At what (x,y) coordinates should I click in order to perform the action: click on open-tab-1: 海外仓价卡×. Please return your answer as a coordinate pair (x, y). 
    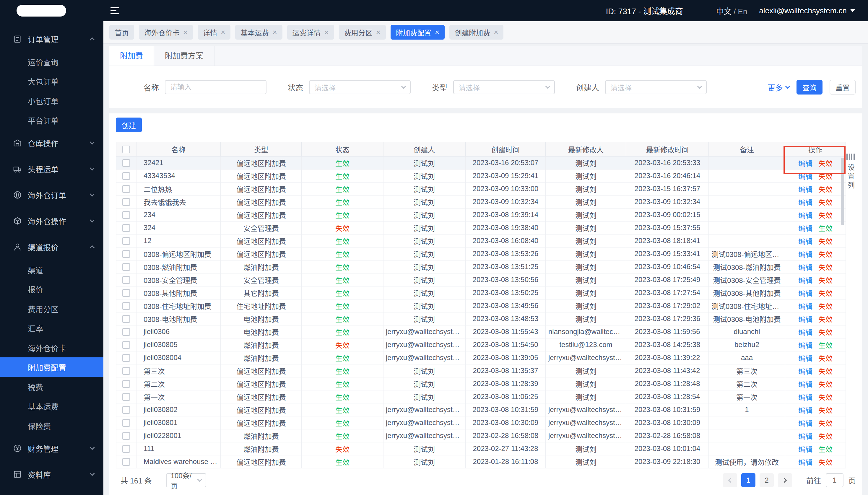
    Looking at the image, I should click on (166, 32).